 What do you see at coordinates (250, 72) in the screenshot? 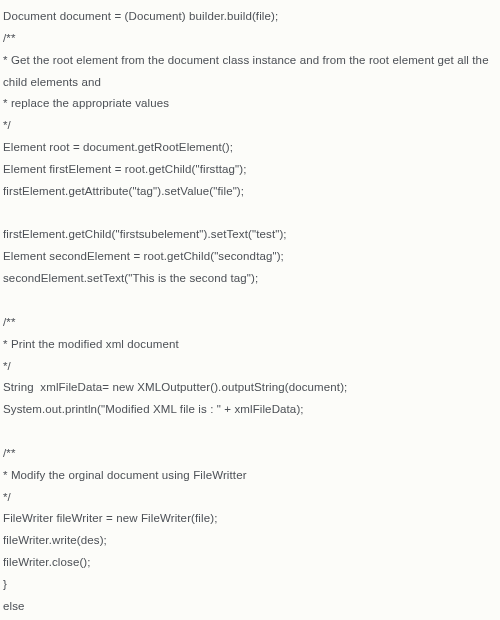
I see `code-line: * Get the root element from the document…` at bounding box center [250, 72].